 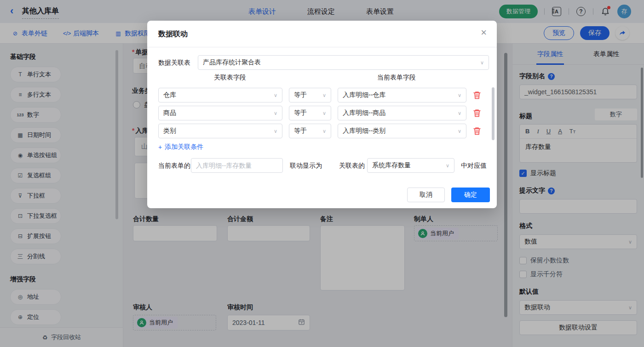 What do you see at coordinates (220, 95) in the screenshot?
I see `condition-left-select: 仓库∨` at bounding box center [220, 95].